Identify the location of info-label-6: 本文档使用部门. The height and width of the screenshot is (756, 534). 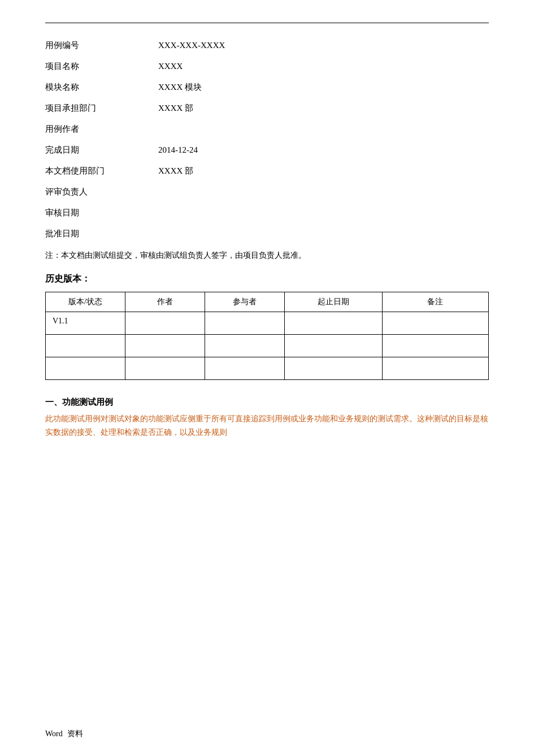
(102, 171).